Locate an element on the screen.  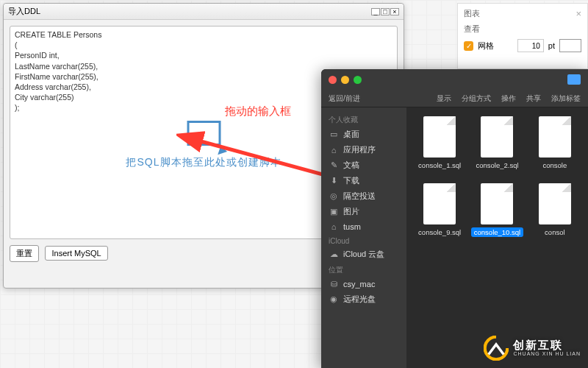
watermark-logo: 创新互联 CHUANG XIN HU LIAN is located at coordinates (532, 348).